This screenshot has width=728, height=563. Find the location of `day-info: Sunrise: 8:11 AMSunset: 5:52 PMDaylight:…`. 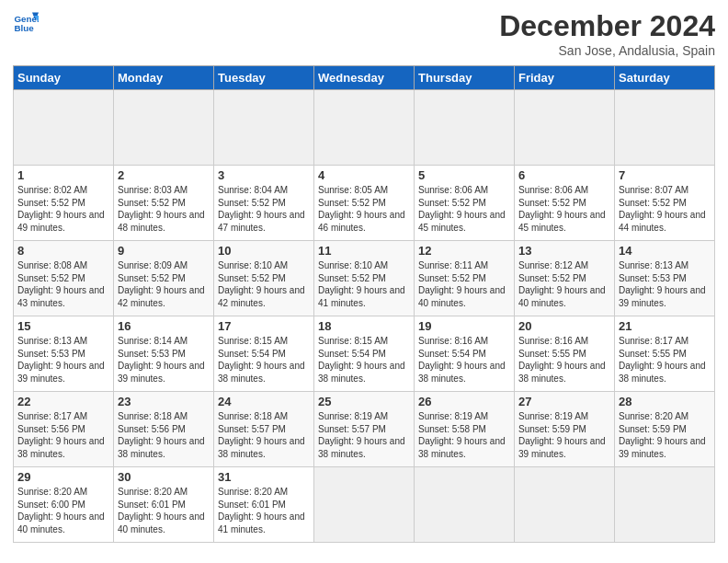

day-info: Sunrise: 8:11 AMSunset: 5:52 PMDaylight:… is located at coordinates (461, 284).